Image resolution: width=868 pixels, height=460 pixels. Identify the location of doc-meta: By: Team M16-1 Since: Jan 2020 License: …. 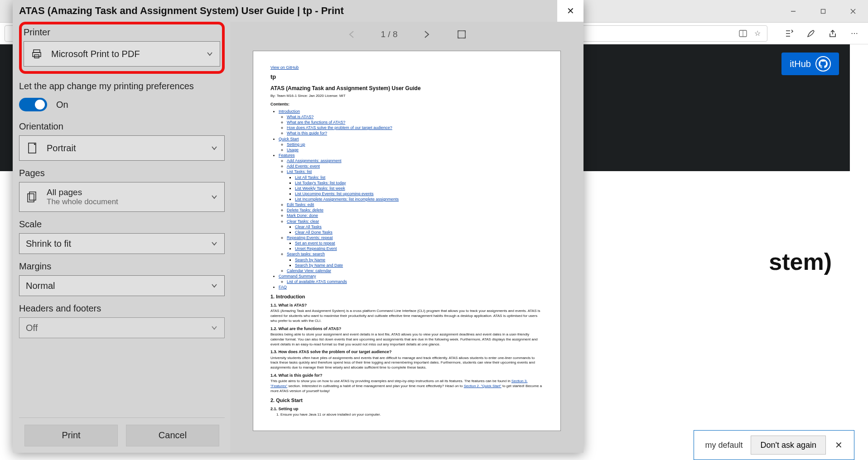
(407, 96).